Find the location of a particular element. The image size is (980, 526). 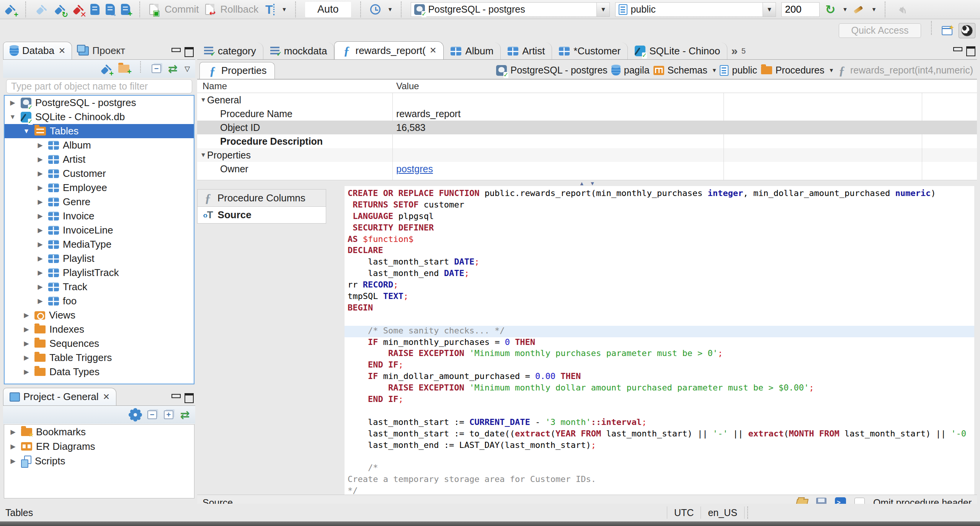

tree-item-album: ▶Album is located at coordinates (99, 145).